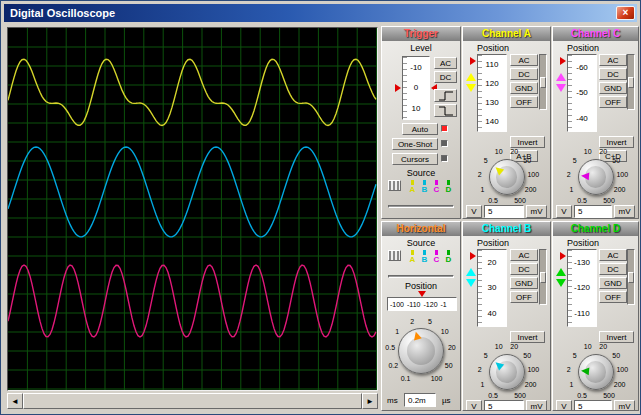 The width and height of the screenshot is (641, 415). Describe the element at coordinates (421, 195) in the screenshot. I see `trigger-source-selector: ABCD` at that location.